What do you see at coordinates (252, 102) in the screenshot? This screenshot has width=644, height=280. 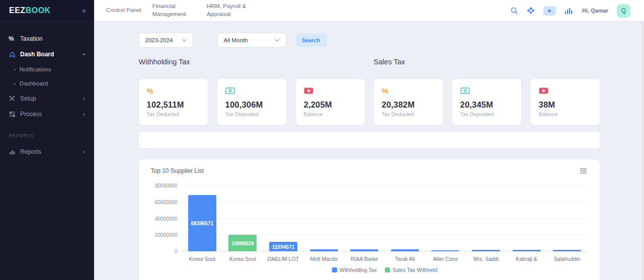 I see `card-withholding-tax-deposited: 100,306M Tax Deposited` at bounding box center [252, 102].